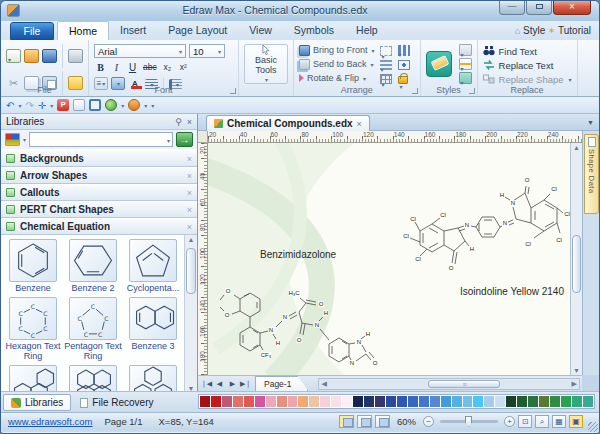 The height and width of the screenshot is (434, 600). I want to click on line-style-icon, so click(466, 64).